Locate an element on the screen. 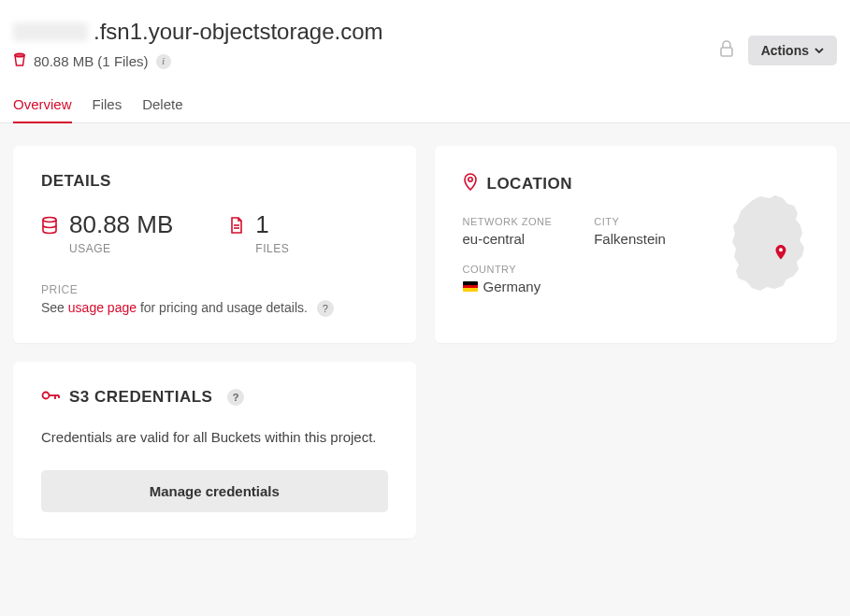 The width and height of the screenshot is (850, 616). info-icon: i is located at coordinates (164, 62).